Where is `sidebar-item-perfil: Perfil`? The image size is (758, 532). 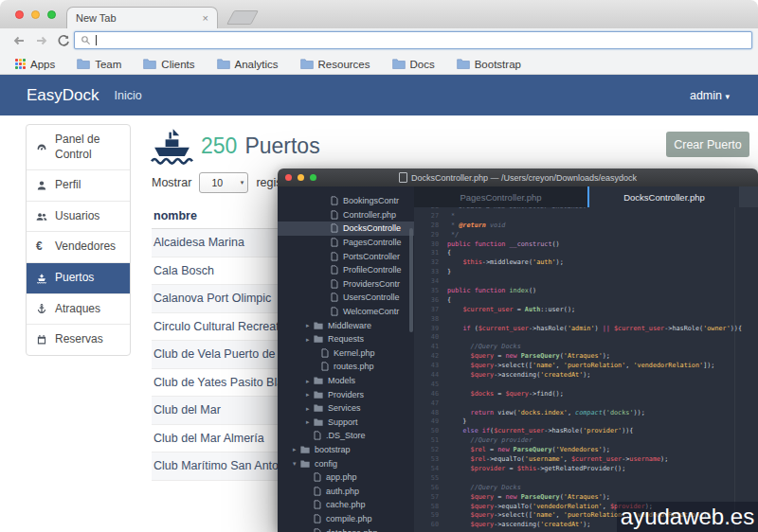
sidebar-item-perfil: Perfil is located at coordinates (78, 186).